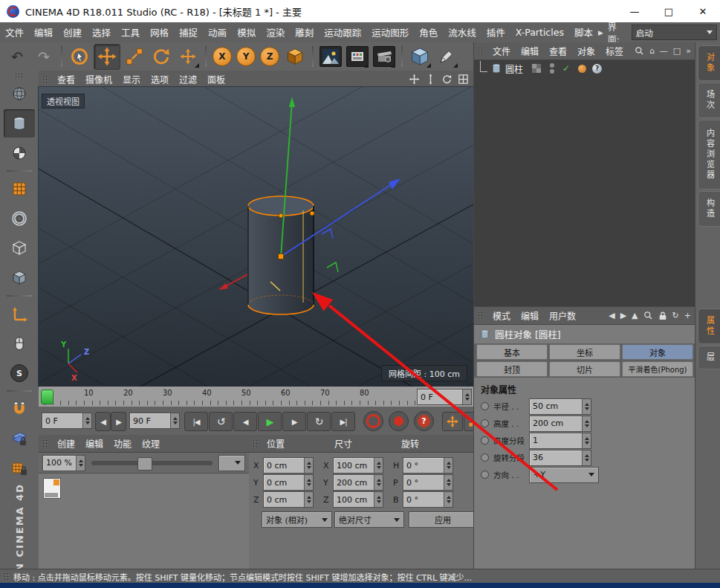 The height and width of the screenshot is (588, 720). I want to click on toggle-views-icon, so click(464, 79).